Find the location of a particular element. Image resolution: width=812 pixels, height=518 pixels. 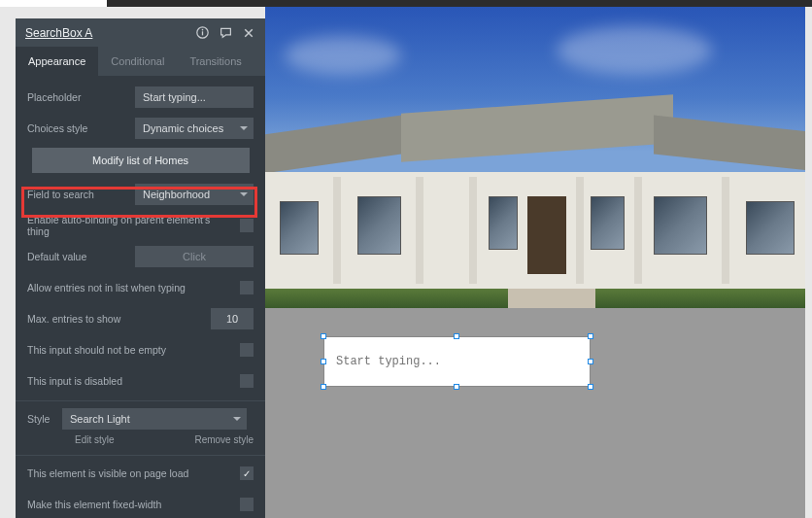

not-empty-checkbox is located at coordinates (247, 350).